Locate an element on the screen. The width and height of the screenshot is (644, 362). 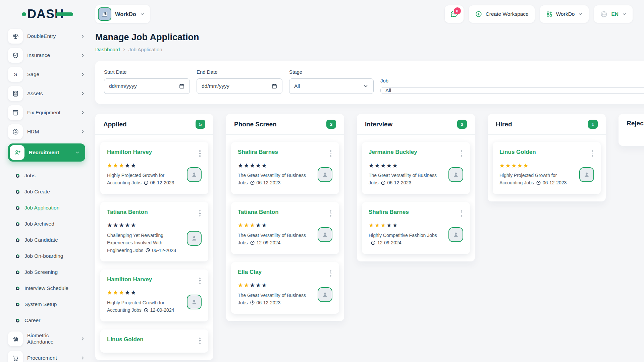
globe-icon is located at coordinates (604, 14).